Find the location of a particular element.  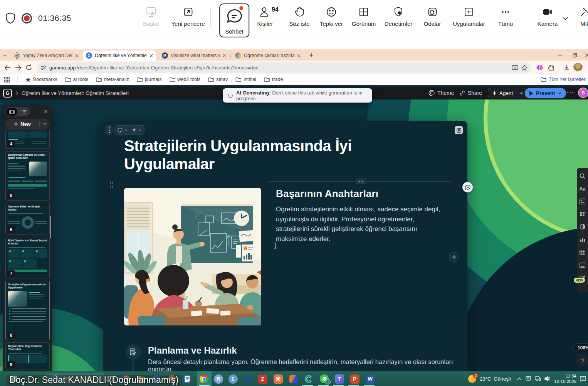

download-icon is located at coordinates (567, 67).